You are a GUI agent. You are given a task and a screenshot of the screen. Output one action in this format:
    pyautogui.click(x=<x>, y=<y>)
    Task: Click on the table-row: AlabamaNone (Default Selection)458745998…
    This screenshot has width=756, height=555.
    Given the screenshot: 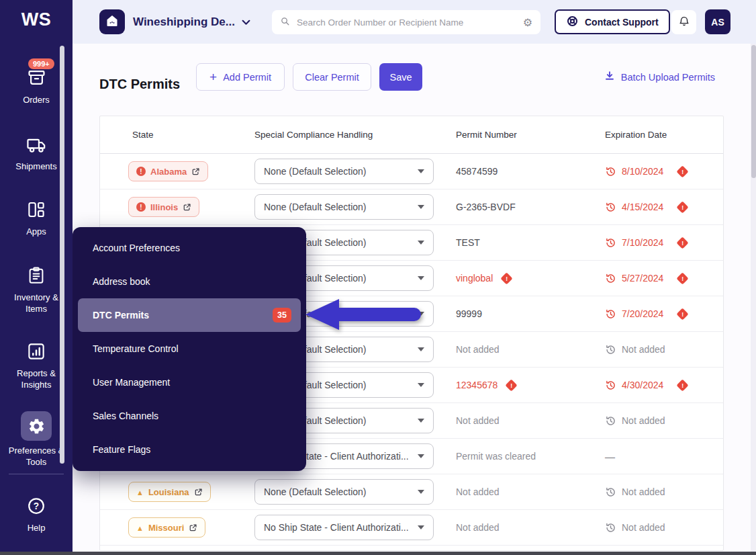 What is the action you would take?
    pyautogui.click(x=412, y=172)
    